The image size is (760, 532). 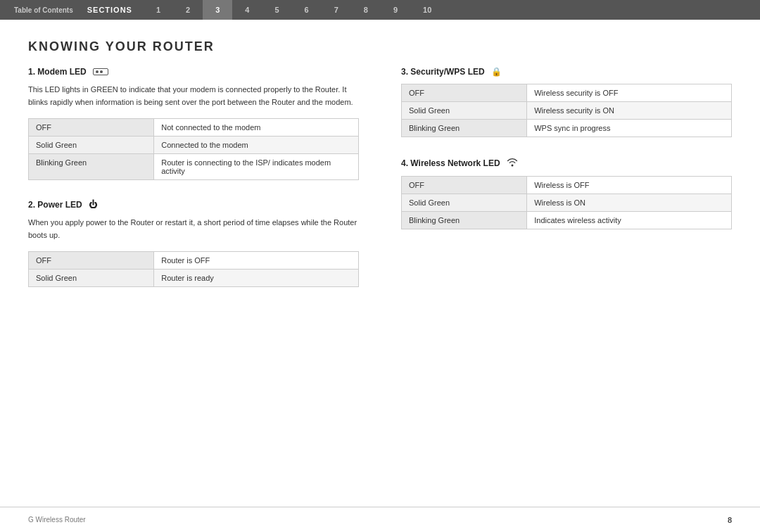 I want to click on table-row: Blinking Green WPS sync in progress, so click(x=567, y=128).